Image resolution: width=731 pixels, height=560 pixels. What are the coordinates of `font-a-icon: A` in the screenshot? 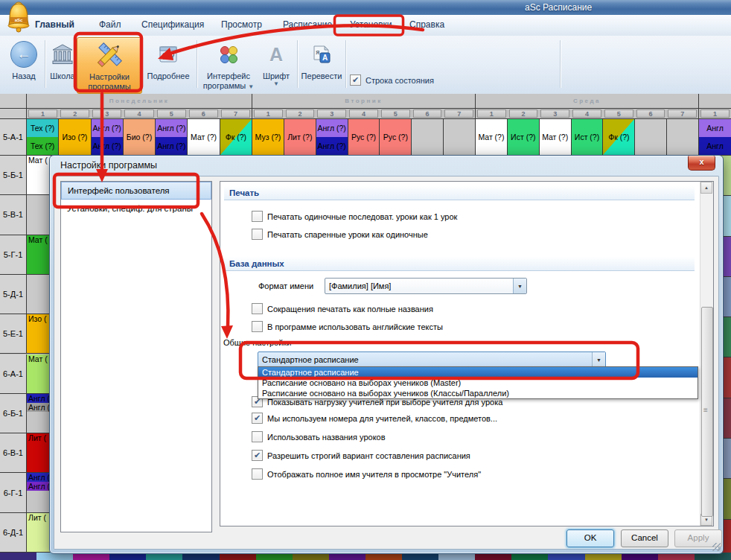 It's located at (276, 54).